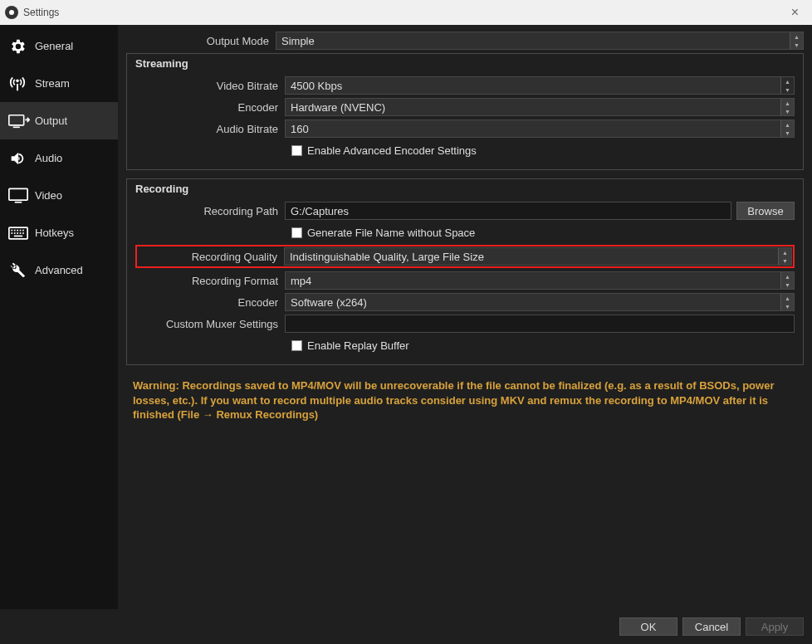 Image resolution: width=812 pixels, height=644 pixels. What do you see at coordinates (54, 46) in the screenshot?
I see `sidebar-item-label: General` at bounding box center [54, 46].